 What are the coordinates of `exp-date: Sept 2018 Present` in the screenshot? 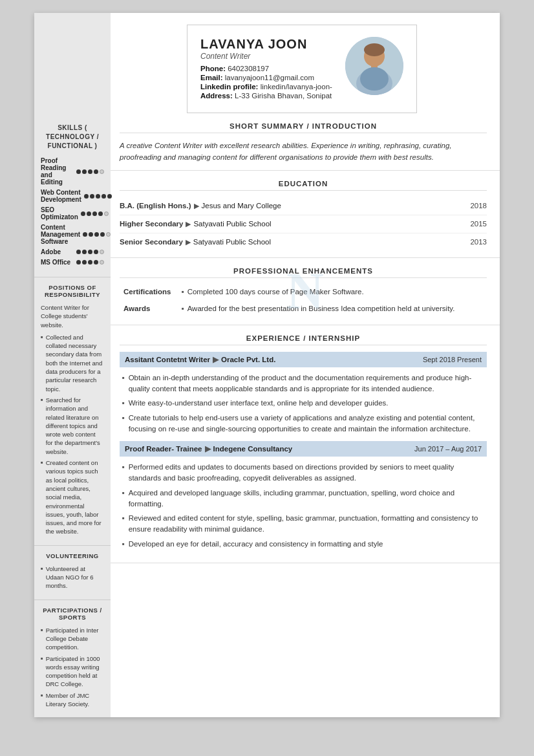 It's located at (453, 360).